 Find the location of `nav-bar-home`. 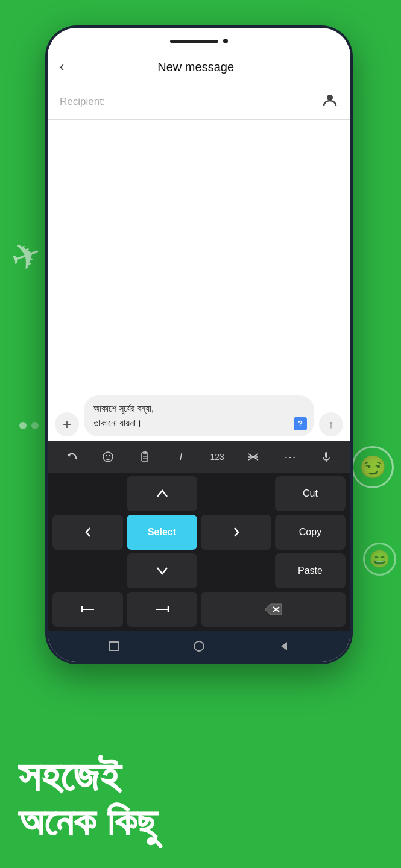

nav-bar-home is located at coordinates (199, 646).